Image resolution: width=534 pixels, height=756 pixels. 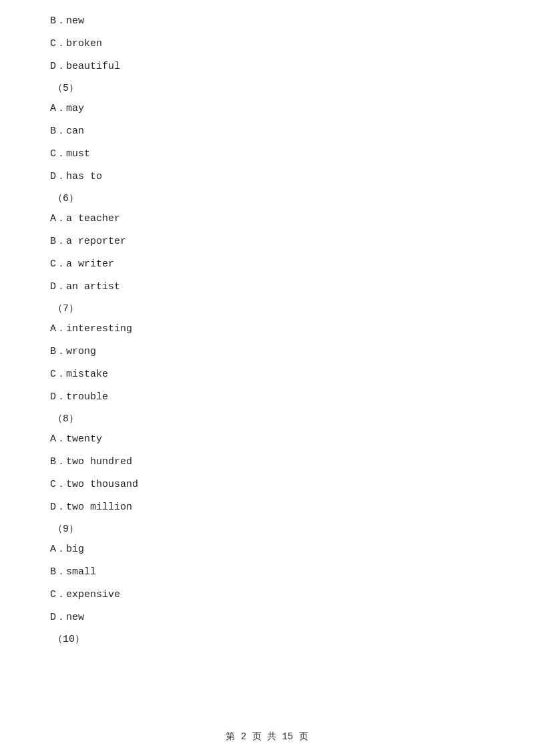 What do you see at coordinates (267, 397) in the screenshot?
I see `option-d-trouble: D．trouble` at bounding box center [267, 397].